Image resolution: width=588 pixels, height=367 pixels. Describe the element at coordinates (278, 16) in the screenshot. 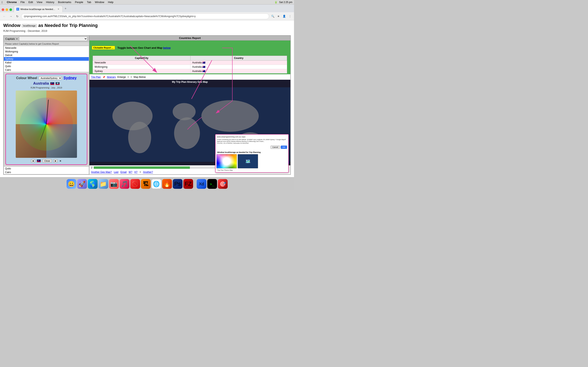

I see `bookmark-icon: ★` at that location.